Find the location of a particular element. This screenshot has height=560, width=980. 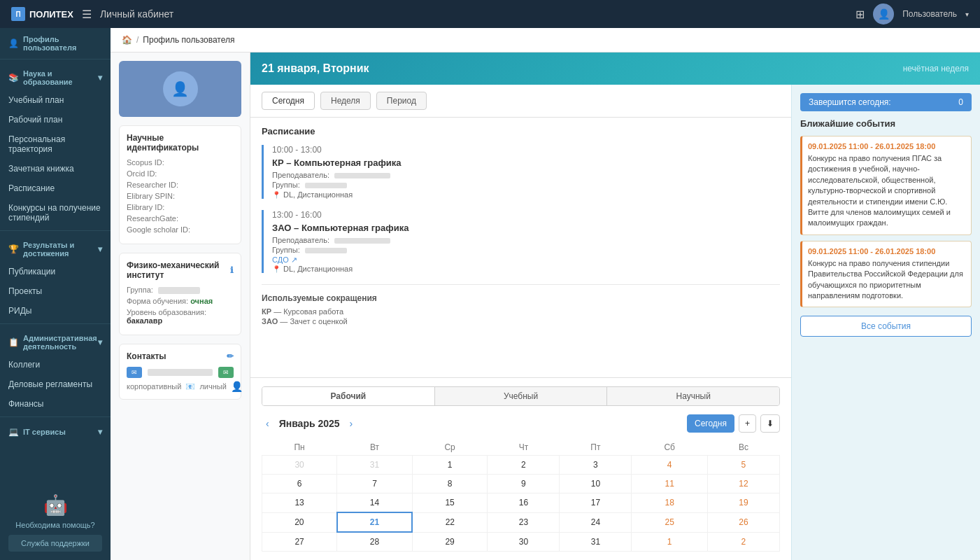

admin-items: КоллегиДеловые регламентыФинансы is located at coordinates (55, 384).